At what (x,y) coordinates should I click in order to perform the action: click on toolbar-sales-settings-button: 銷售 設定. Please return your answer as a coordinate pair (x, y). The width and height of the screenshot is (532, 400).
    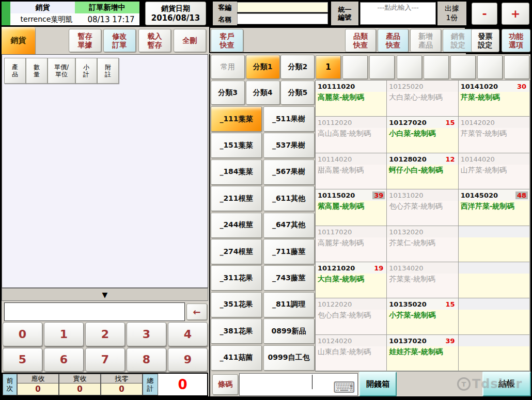
    Looking at the image, I should click on (458, 40).